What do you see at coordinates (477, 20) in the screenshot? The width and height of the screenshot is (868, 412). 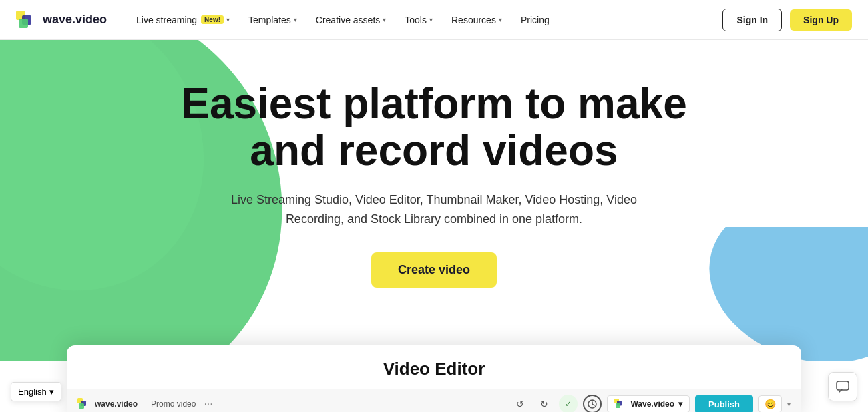 I see `nav-resources: Resources ▾` at bounding box center [477, 20].